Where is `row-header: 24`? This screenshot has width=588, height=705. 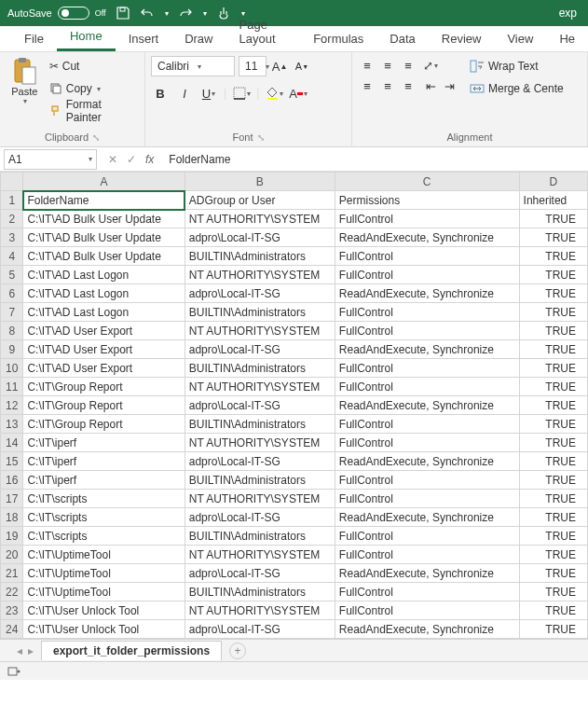
row-header: 24 is located at coordinates (12, 629).